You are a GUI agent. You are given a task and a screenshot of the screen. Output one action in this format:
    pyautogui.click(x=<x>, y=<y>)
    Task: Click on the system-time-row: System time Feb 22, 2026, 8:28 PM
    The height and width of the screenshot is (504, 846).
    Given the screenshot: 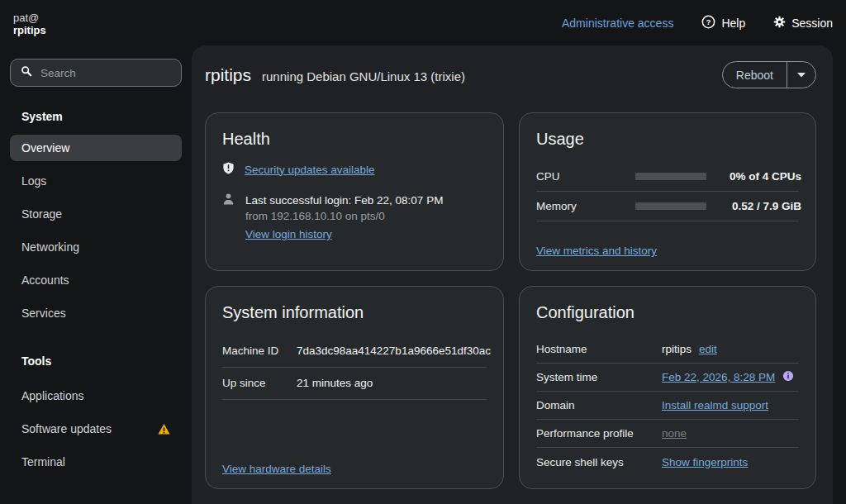 What is the action you would take?
    pyautogui.click(x=668, y=378)
    